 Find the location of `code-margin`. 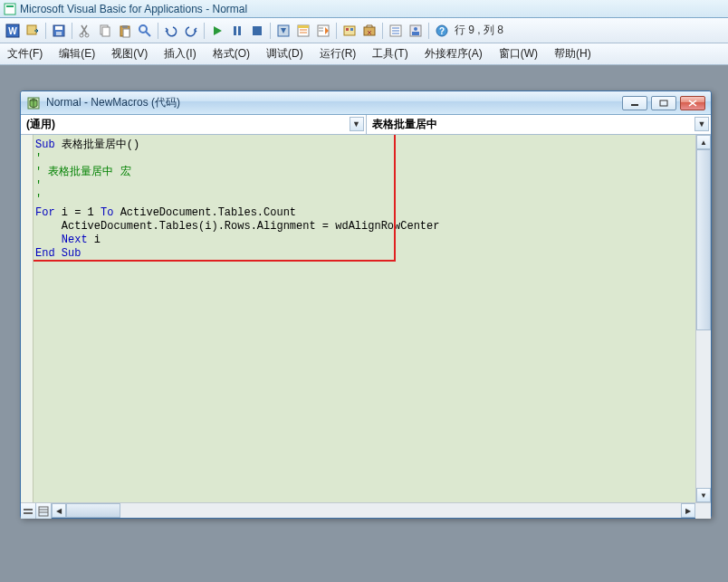

code-margin is located at coordinates (27, 319).